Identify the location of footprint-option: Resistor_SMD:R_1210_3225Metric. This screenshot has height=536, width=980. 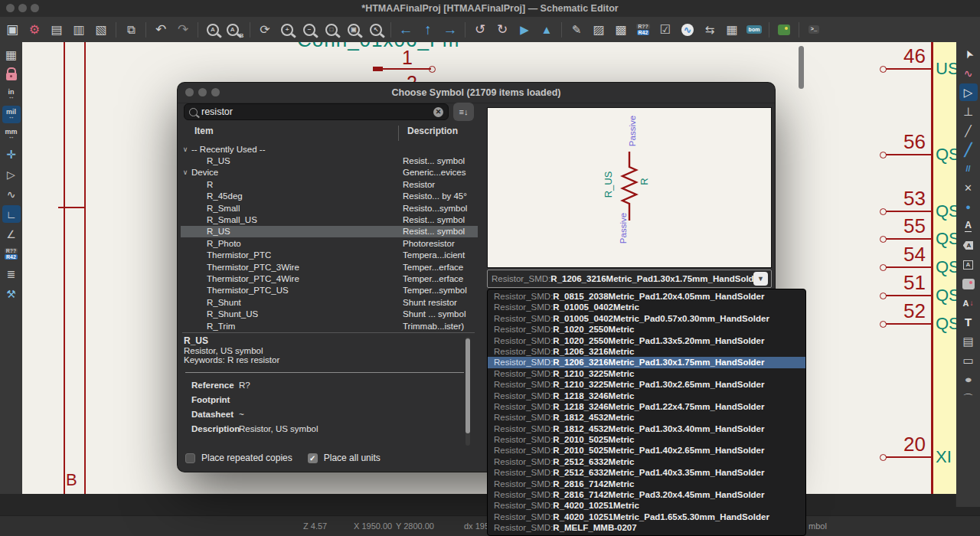
(646, 374).